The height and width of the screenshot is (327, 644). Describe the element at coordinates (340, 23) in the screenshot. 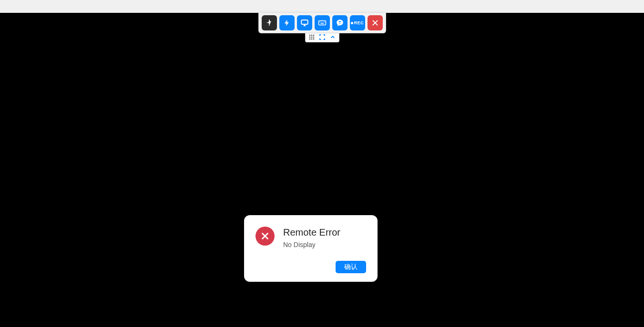

I see `chat-button` at that location.